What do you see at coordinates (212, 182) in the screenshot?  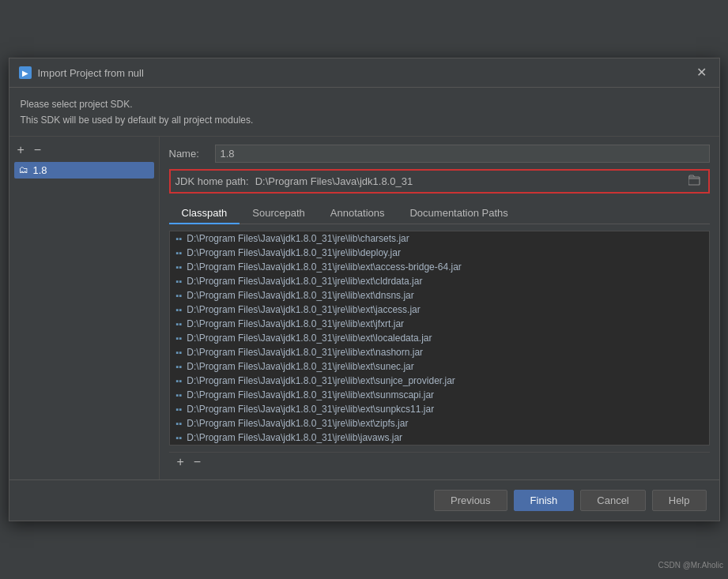 I see `jdk-path-label: JDK home path:` at bounding box center [212, 182].